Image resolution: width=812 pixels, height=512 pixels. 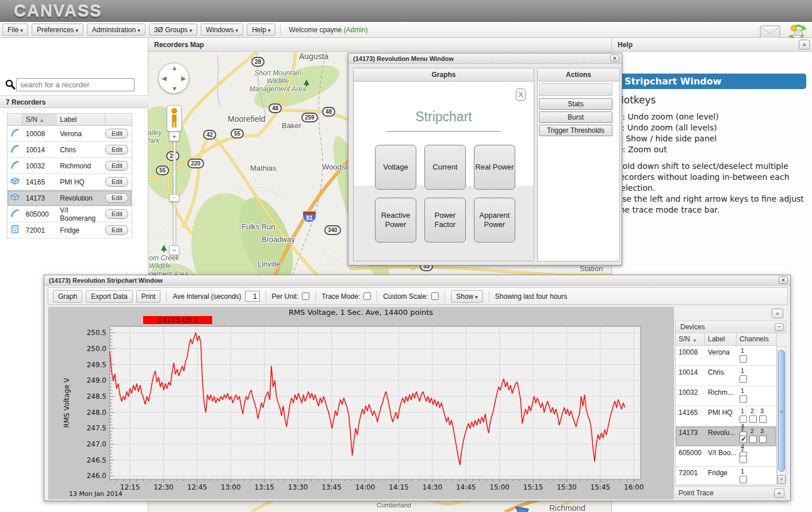 What do you see at coordinates (58, 30) in the screenshot?
I see `menu-preferences: Preferences▾` at bounding box center [58, 30].